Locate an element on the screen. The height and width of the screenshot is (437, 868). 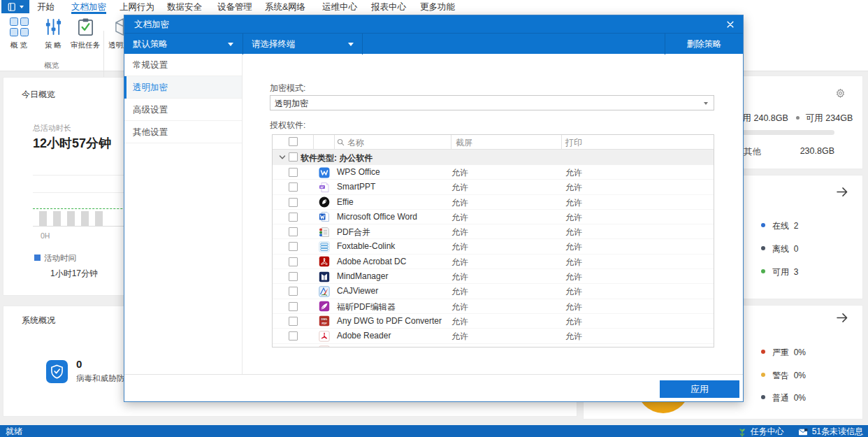
software-name: Foxtable-Colink is located at coordinates (366, 246).